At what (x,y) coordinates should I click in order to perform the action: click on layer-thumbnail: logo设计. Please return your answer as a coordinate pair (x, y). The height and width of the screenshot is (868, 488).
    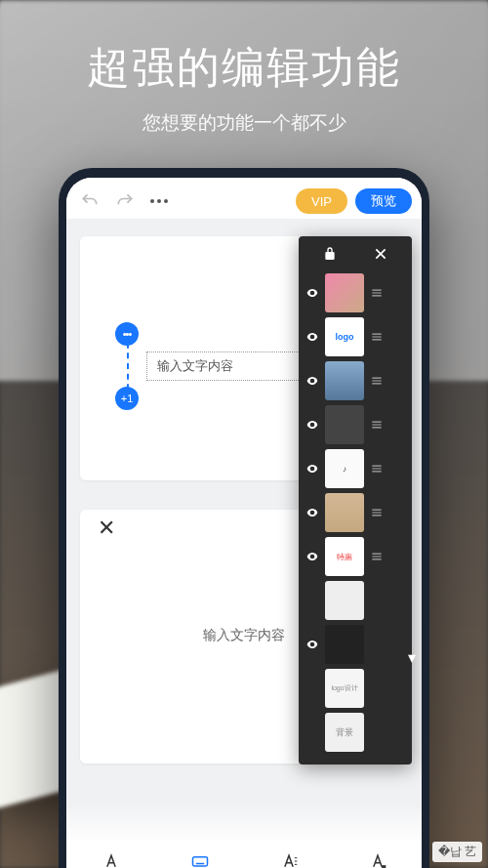
    Looking at the image, I should click on (345, 688).